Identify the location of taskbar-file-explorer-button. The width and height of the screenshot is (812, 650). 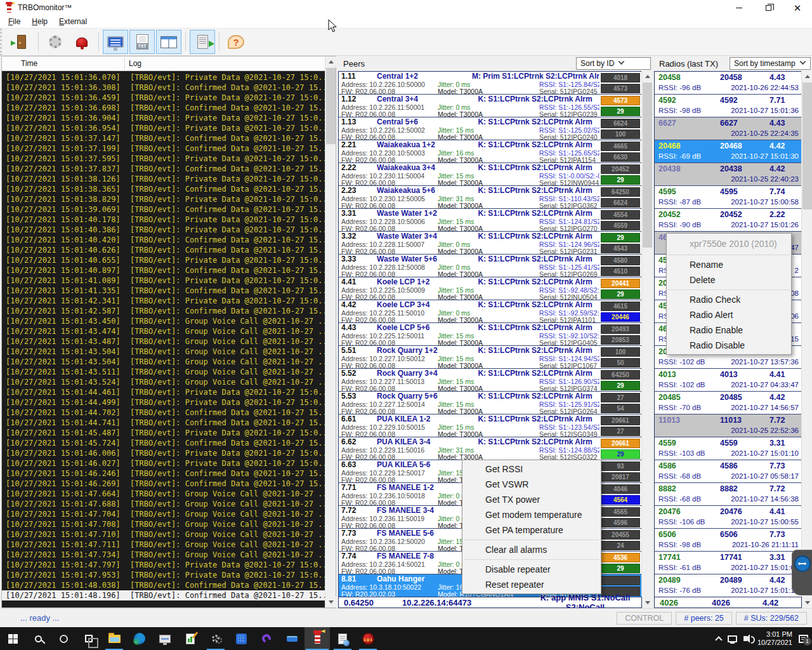
(114, 639).